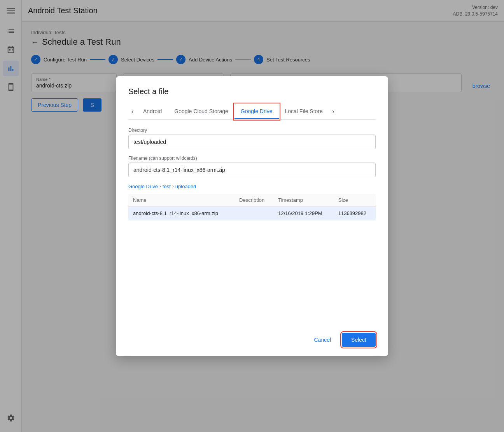  Describe the element at coordinates (143, 187) in the screenshot. I see `path-root: Google Drive` at that location.